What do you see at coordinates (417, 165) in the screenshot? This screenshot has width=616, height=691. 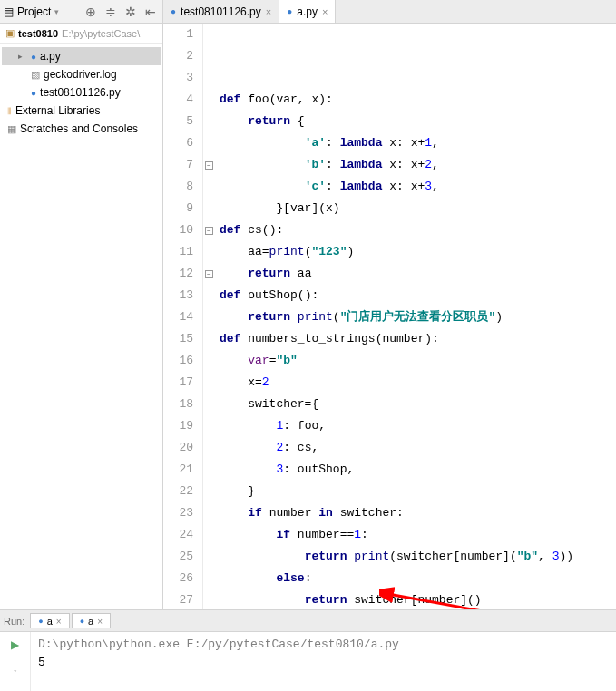 I see `code-line: 'b': lambda x: x+2,` at bounding box center [417, 165].